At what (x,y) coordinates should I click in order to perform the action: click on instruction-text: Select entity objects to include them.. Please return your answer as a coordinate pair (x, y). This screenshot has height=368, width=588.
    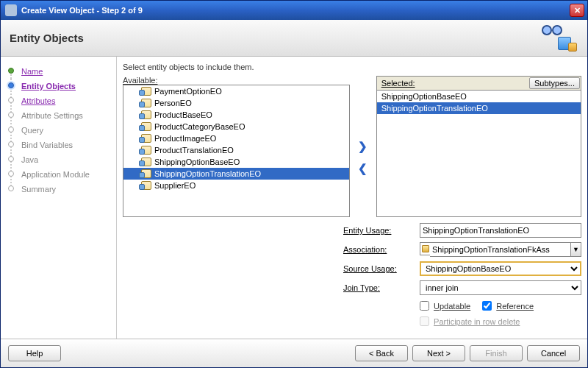
    Looking at the image, I should click on (352, 67).